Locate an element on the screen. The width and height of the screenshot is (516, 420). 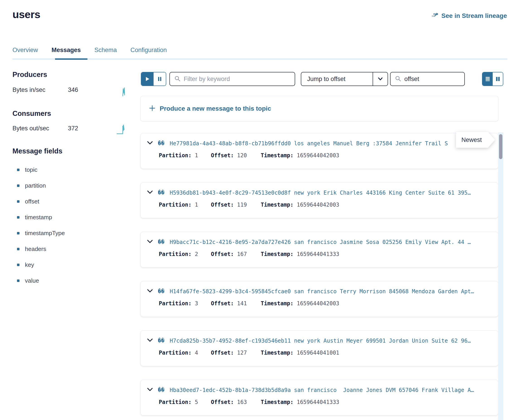
tab-overview: Overview is located at coordinates (25, 53).